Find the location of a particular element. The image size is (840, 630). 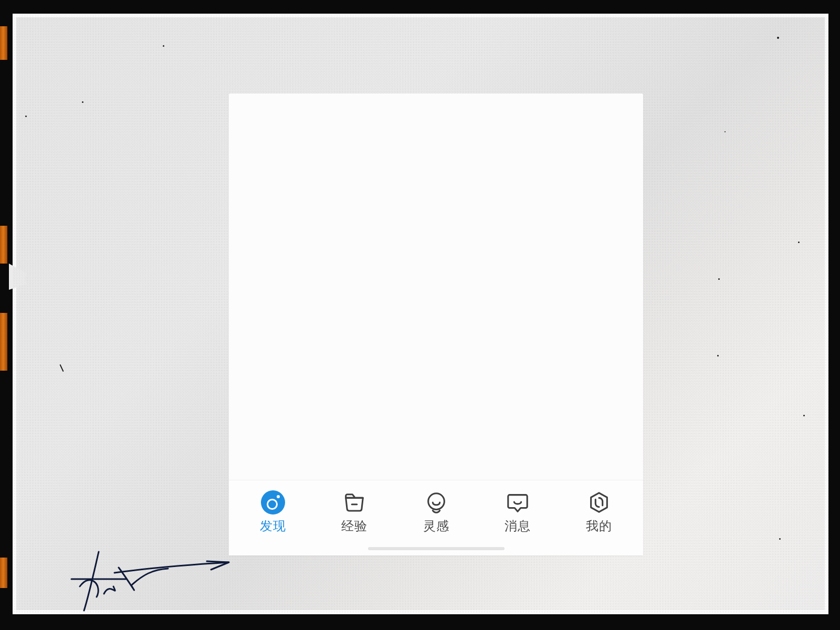

tab-experience: 经验 is located at coordinates (354, 511).